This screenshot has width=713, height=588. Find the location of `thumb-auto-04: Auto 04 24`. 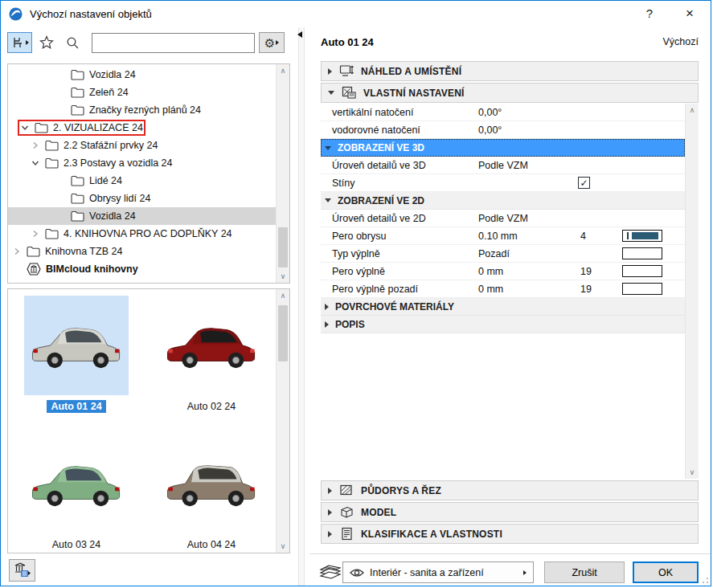

thumb-auto-04: Auto 04 24 is located at coordinates (211, 492).